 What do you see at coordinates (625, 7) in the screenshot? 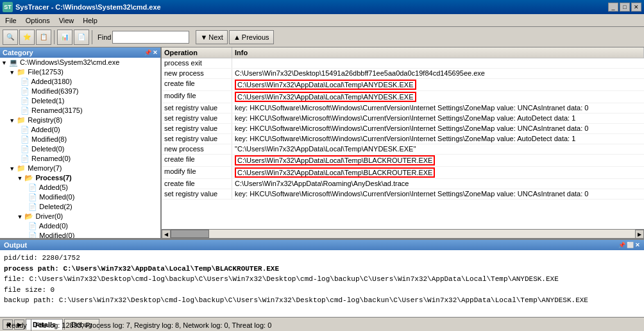
I see `maximize-button: □` at bounding box center [625, 7].